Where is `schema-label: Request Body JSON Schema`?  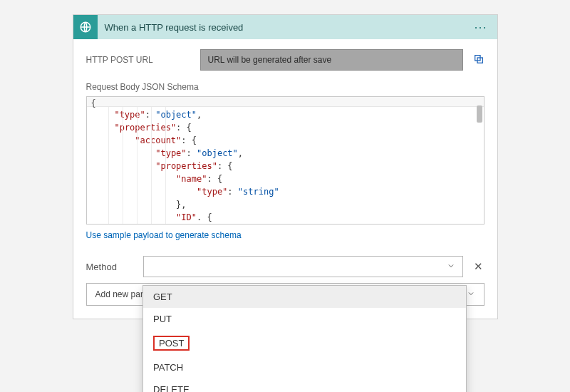 schema-label: Request Body JSON Schema is located at coordinates (285, 87).